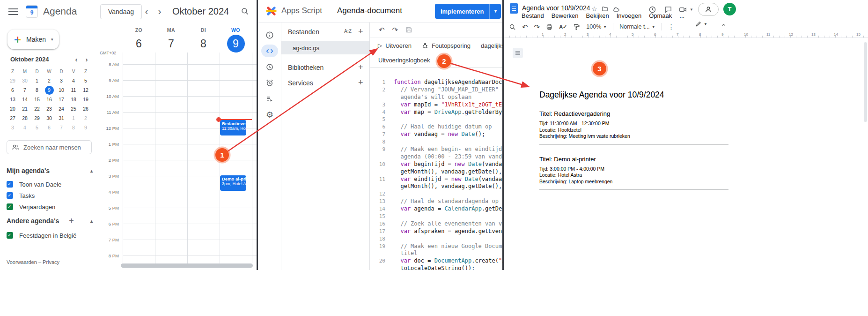 The image size is (868, 316). I want to click on menu-item: Invoegen, so click(629, 16).